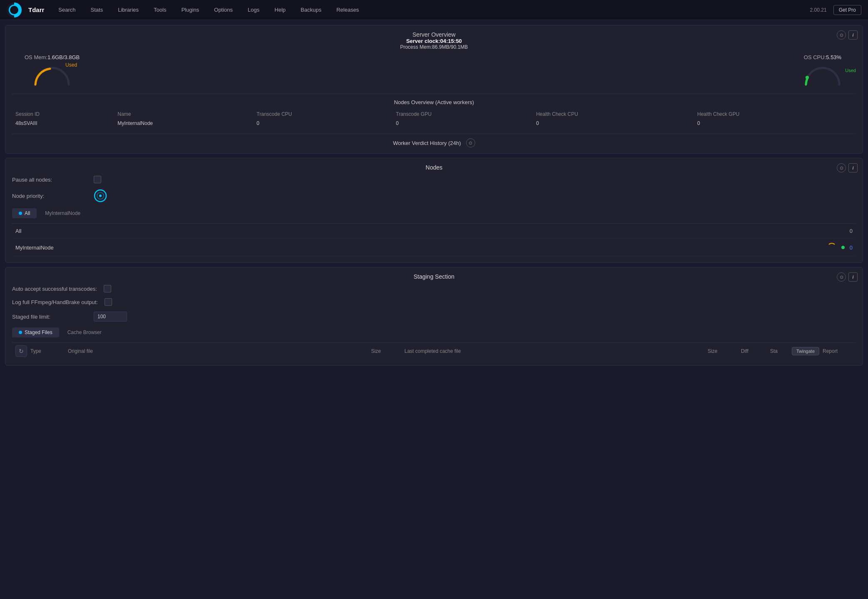 The image size is (868, 599). I want to click on nav-backups: Backups, so click(311, 10).